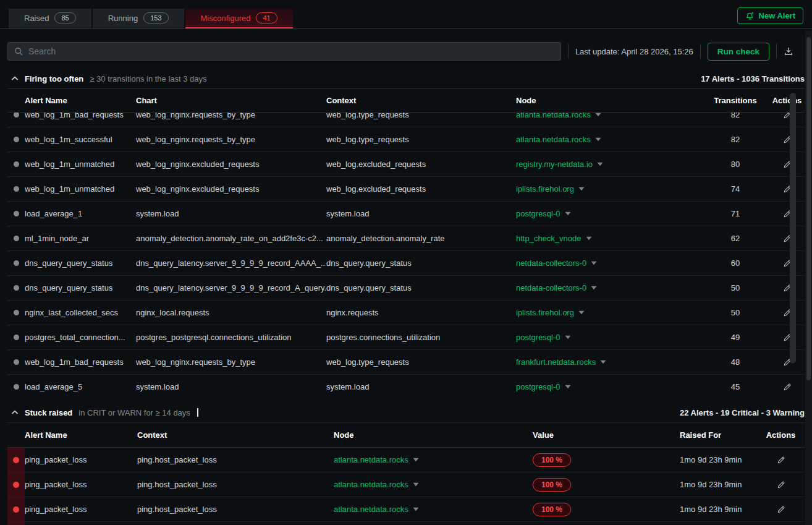 The height and width of the screenshot is (525, 812). What do you see at coordinates (406, 214) in the screenshot?
I see `firing-table-row: load_average_1 system.load system.load p…` at bounding box center [406, 214].